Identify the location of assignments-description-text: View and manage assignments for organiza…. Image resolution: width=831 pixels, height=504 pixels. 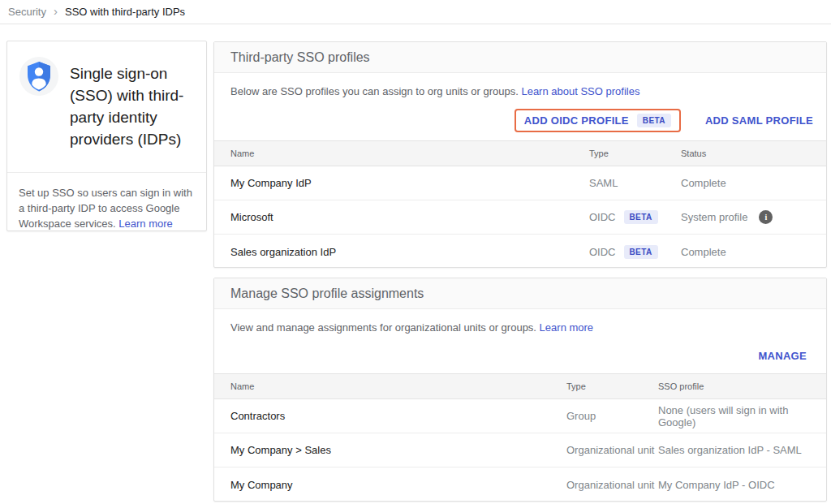
(383, 328).